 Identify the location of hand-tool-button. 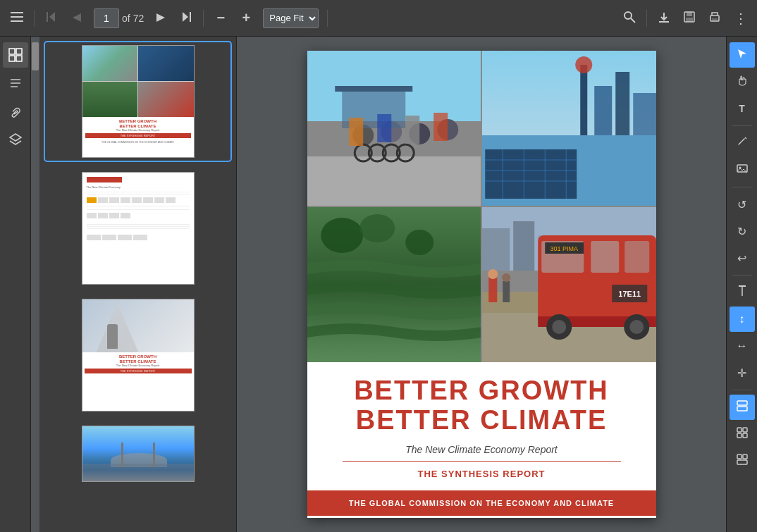
(742, 82).